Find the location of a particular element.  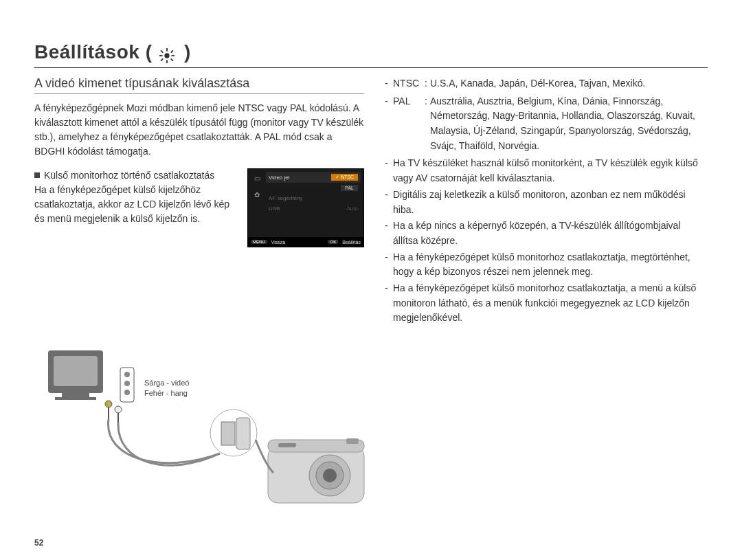

section-subheader: A videó kimenet típusának kiválasztása is located at coordinates (199, 85).